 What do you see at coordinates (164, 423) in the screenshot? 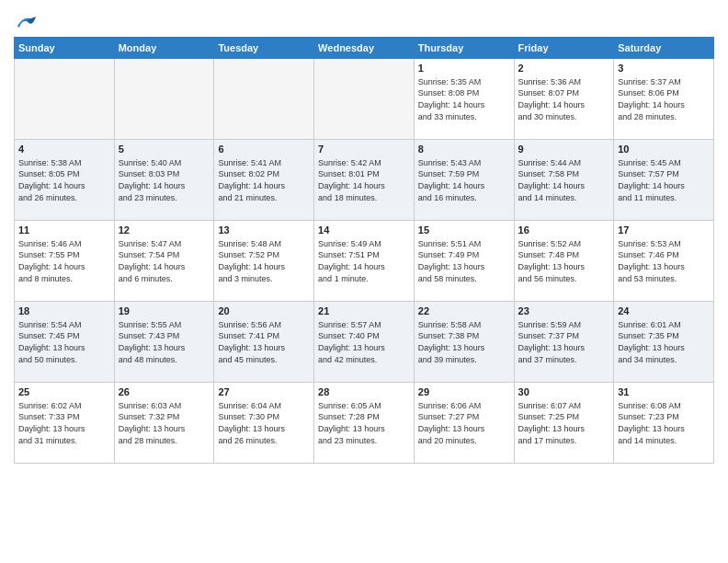
I see `calendar-cell: 26Sunrise: 6:03 AM Sunset: 7:32 PM Dayli…` at bounding box center [164, 423].